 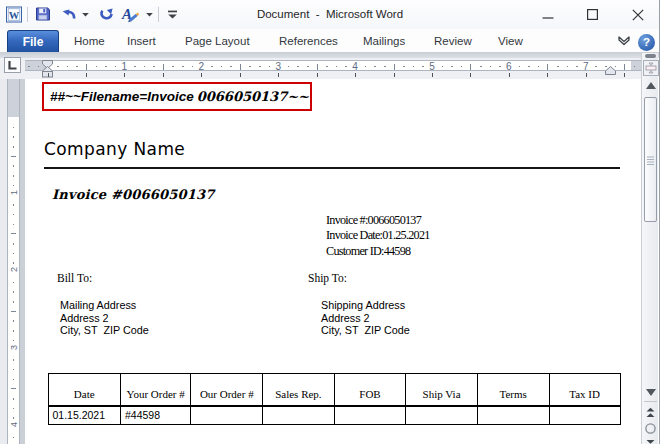 I want to click on shipping-address-line: Shipping Address, so click(x=366, y=306).